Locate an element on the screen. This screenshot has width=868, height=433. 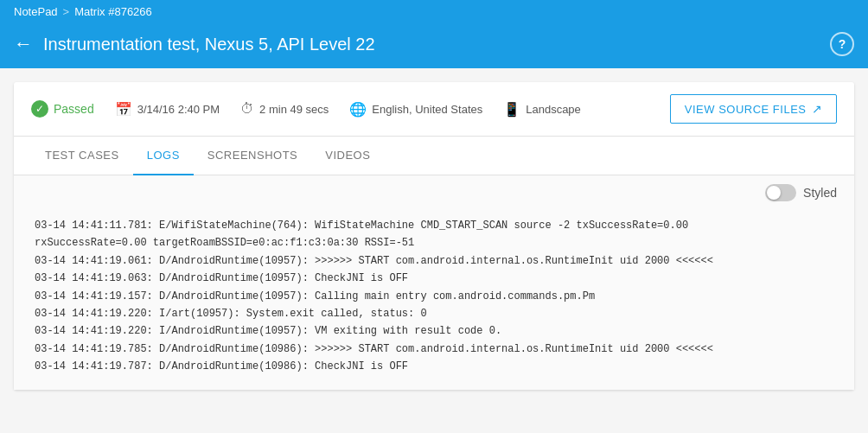
log-line: 03-14 14:41:19.787: D/AndroidRuntime(109… is located at coordinates (434, 366).